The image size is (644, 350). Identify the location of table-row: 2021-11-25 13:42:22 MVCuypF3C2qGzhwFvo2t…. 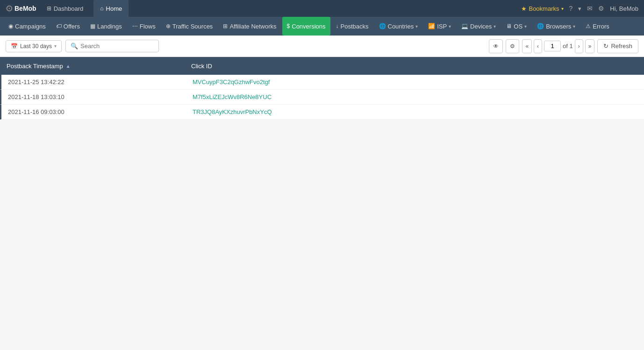
(322, 82).